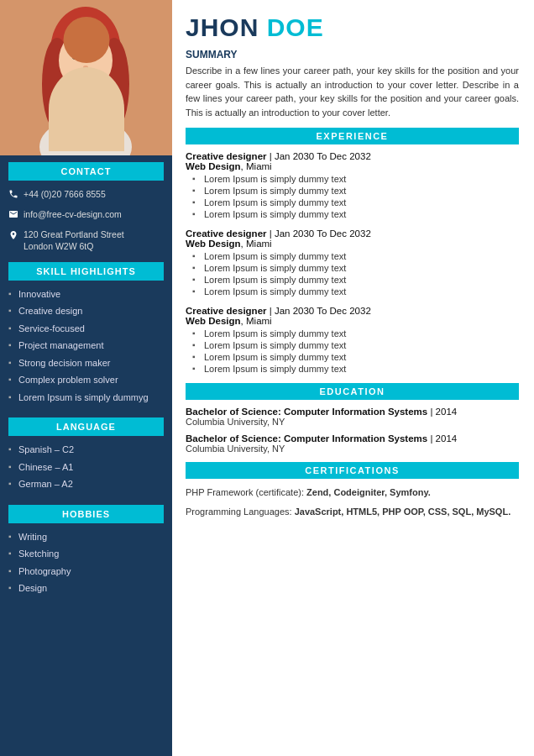 This screenshot has width=534, height=756. What do you see at coordinates (353, 197) in the screenshot?
I see `exp-bullets-1: Lorem Ipsum is simply dummy text Lorem I…` at bounding box center [353, 197].